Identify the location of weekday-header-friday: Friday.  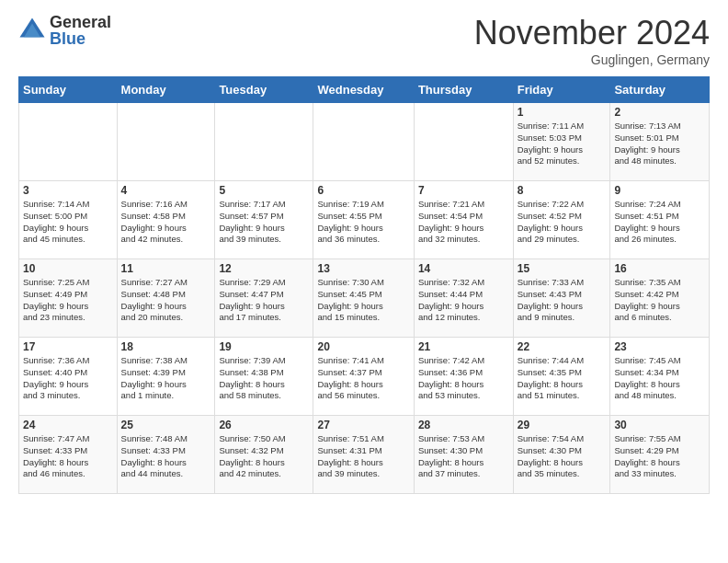
(562, 90).